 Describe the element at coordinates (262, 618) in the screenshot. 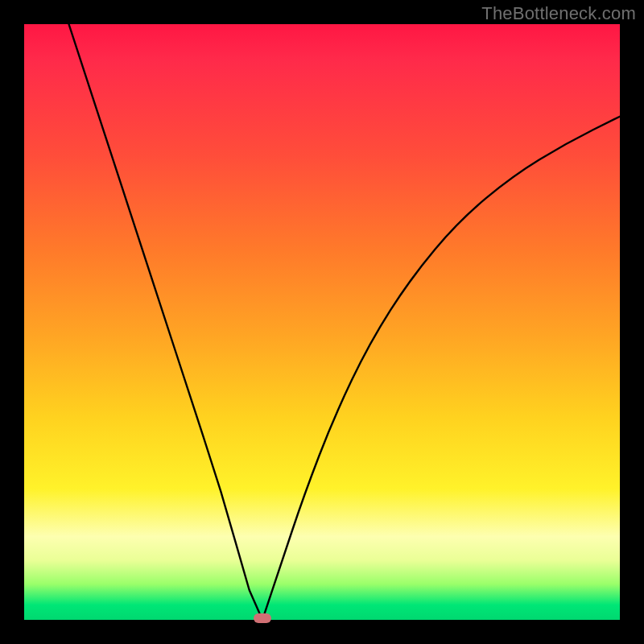

I see `optimum-marker` at that location.